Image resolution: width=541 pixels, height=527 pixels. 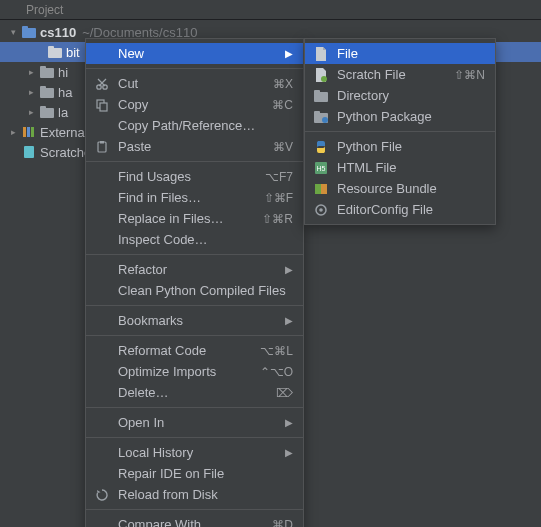 I want to click on gear-icon, so click(x=321, y=210).